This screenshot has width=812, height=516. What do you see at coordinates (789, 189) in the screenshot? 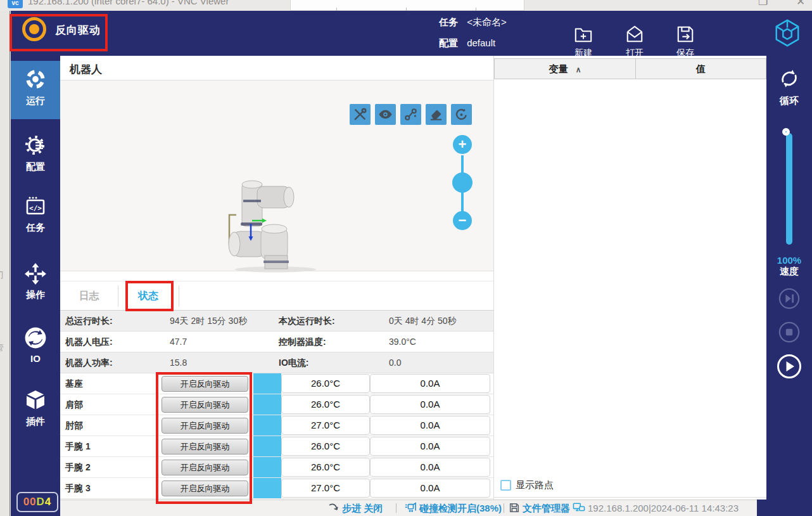
I see `speed-slider-track` at bounding box center [789, 189].